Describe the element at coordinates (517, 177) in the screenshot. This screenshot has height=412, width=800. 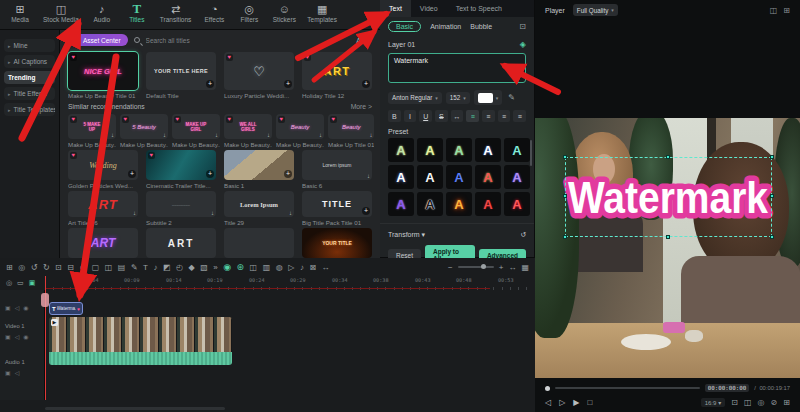
I see `preset-style-10: A` at that location.